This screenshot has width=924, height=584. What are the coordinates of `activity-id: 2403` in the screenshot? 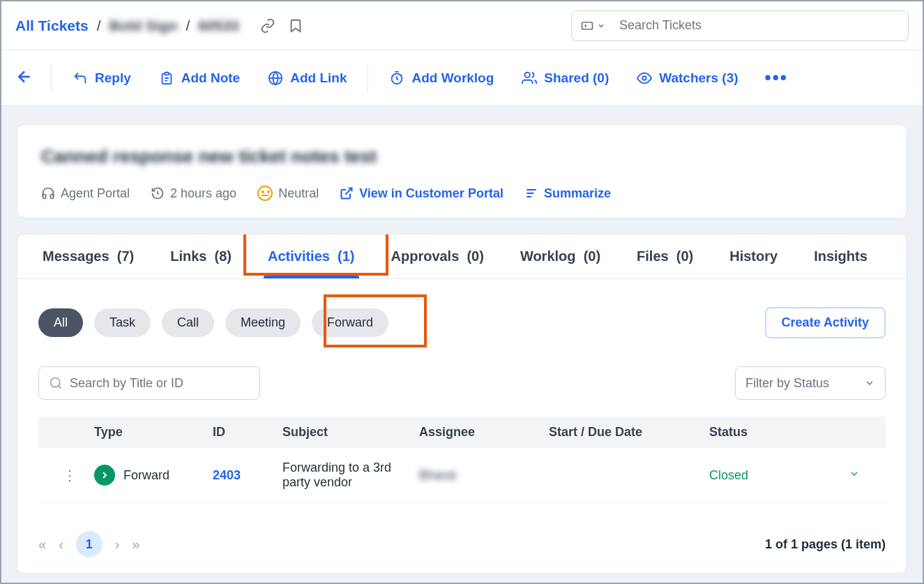 It's located at (248, 476).